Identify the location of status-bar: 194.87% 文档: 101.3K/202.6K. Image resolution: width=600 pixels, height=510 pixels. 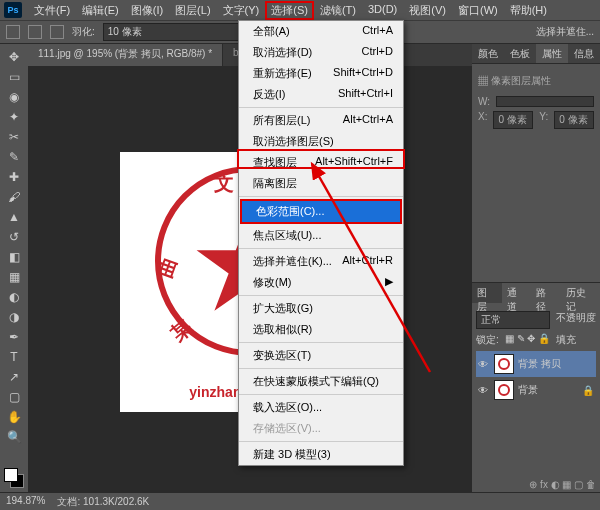
(300, 501).